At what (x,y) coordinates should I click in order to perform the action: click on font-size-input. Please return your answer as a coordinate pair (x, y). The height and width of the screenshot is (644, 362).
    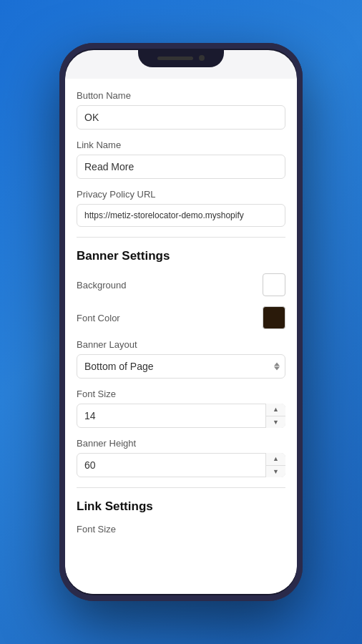
    Looking at the image, I should click on (181, 416).